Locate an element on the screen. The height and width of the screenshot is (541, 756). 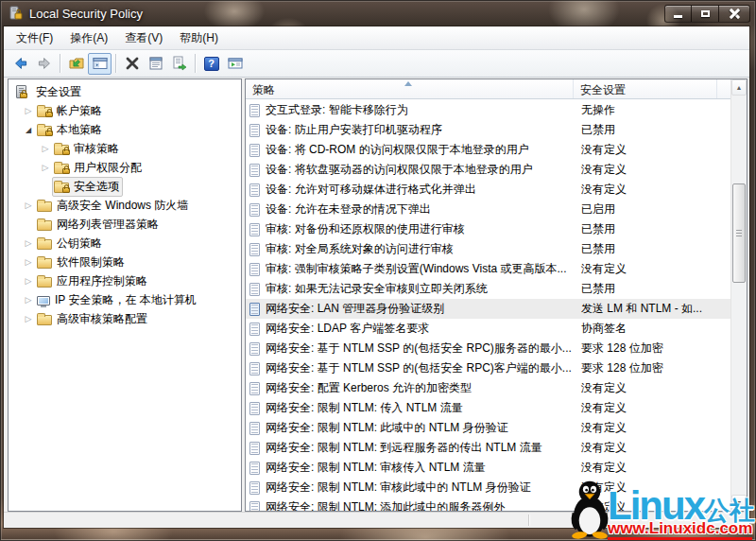
tree-node: 高级安全 Windows 防火墙 is located at coordinates (113, 206).